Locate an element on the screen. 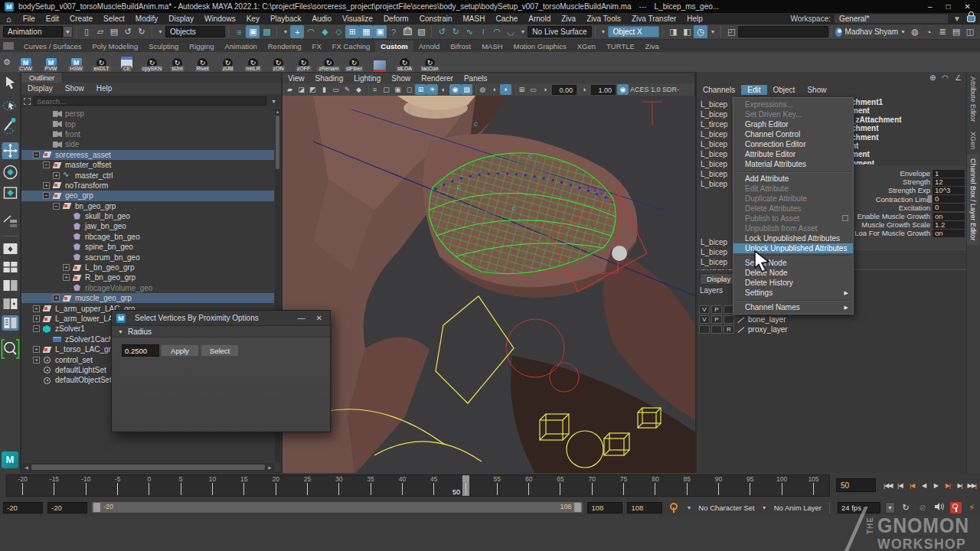 Image resolution: width=980 pixels, height=551 pixels. shaded-wire-icon: ⊞ is located at coordinates (421, 90).